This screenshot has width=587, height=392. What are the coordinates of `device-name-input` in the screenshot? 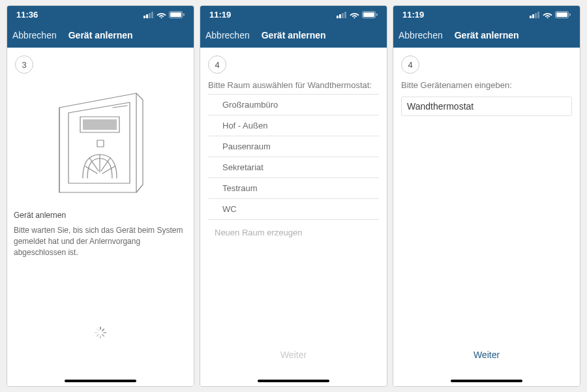 It's located at (487, 106).